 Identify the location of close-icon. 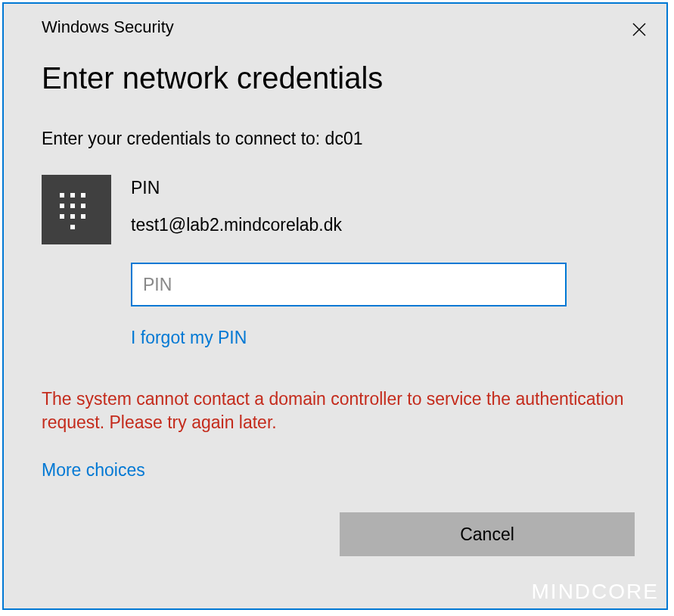
(639, 30).